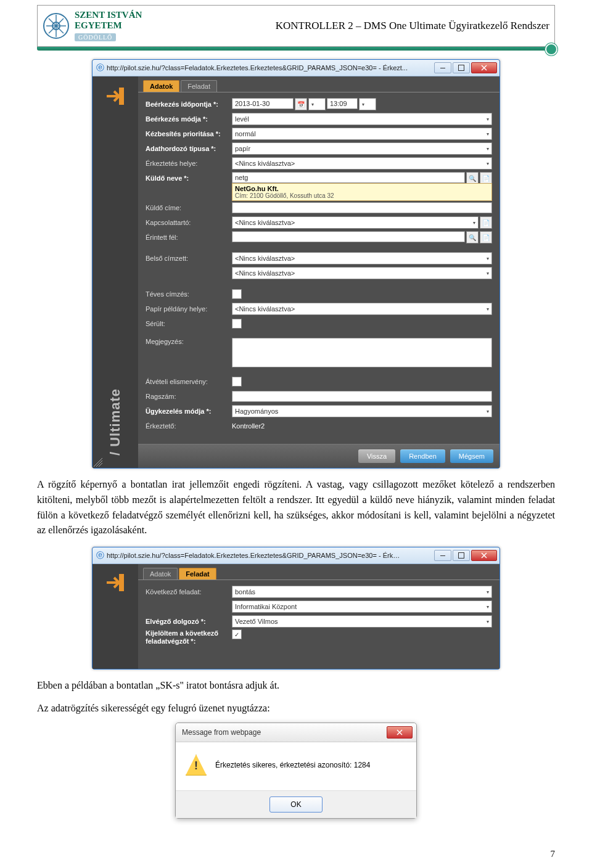  I want to click on select-erk-hely: <Nincs kiválasztva>▾, so click(362, 163).